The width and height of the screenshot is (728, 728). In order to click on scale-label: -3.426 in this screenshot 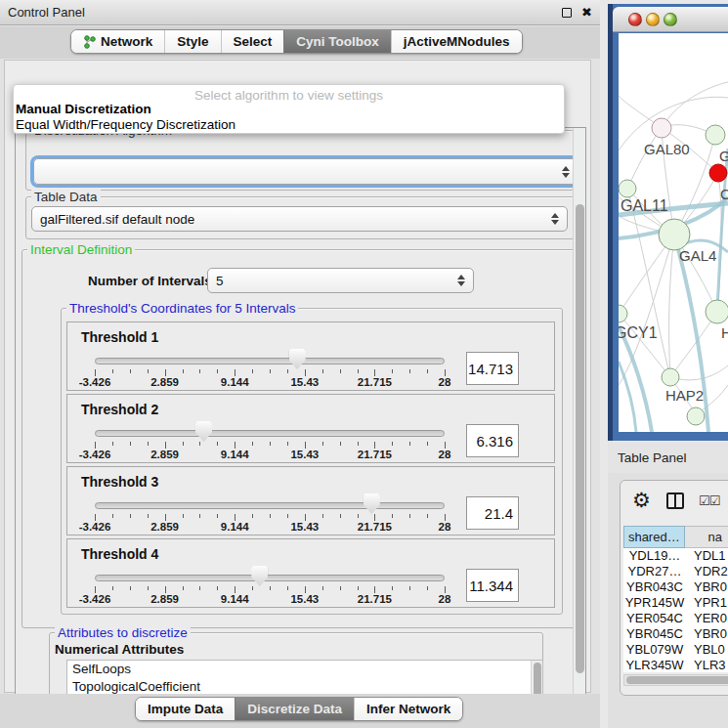, I will do `click(96, 527)`.